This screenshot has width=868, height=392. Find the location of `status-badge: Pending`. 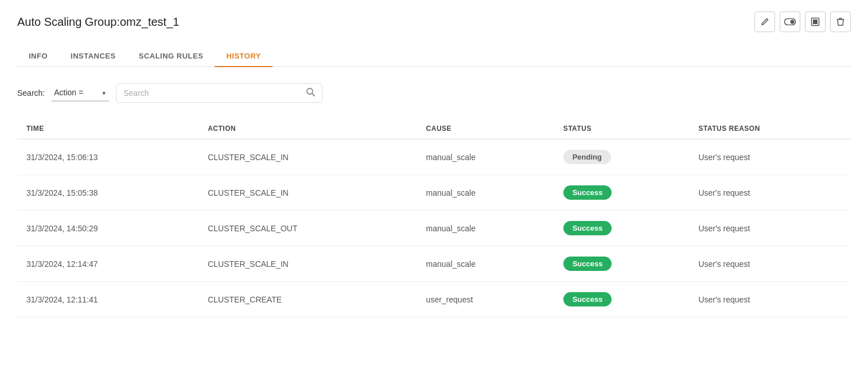

status-badge: Pending is located at coordinates (587, 157).